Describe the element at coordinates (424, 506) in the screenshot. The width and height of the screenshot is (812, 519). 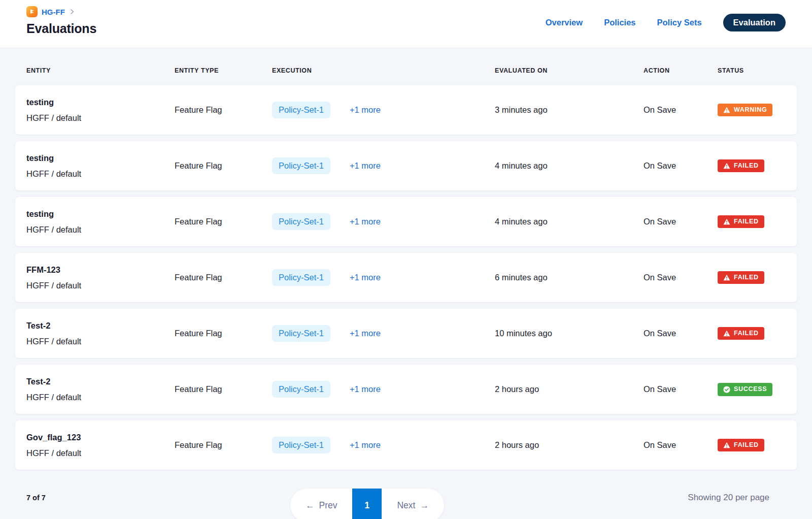
I see `arrow-right-icon: →` at that location.